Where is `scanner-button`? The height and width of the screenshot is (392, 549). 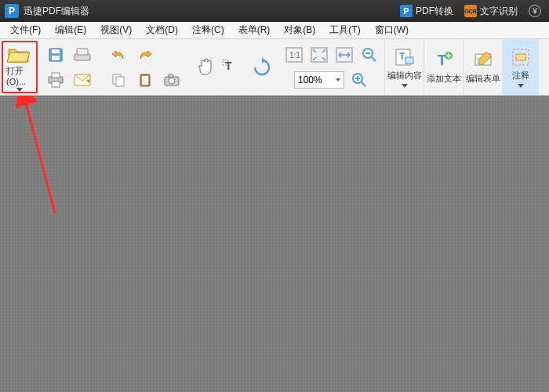
scanner-button is located at coordinates (82, 55).